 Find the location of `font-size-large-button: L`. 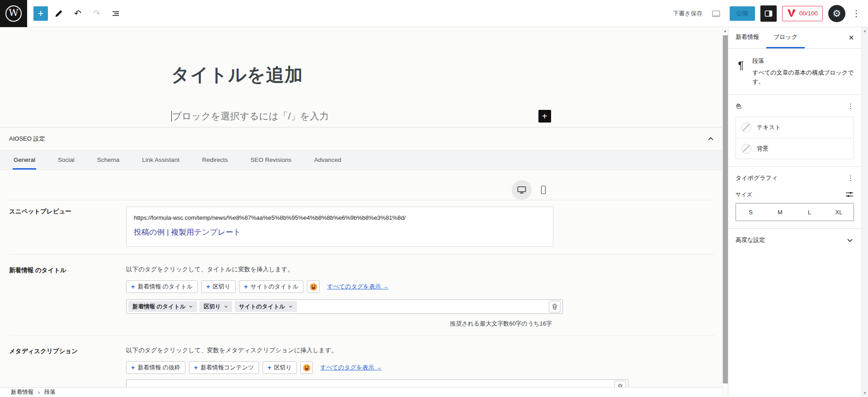

font-size-large-button: L is located at coordinates (809, 212).